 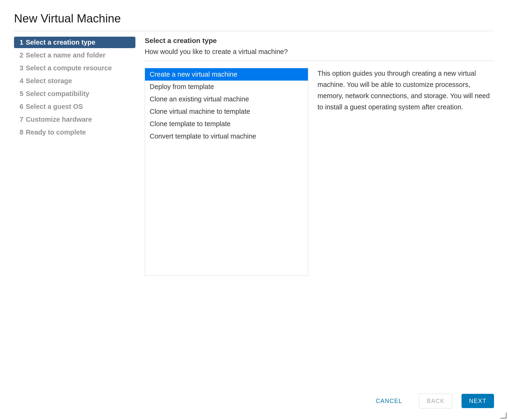 What do you see at coordinates (54, 107) in the screenshot?
I see `step-label: Select a guest OS` at bounding box center [54, 107].